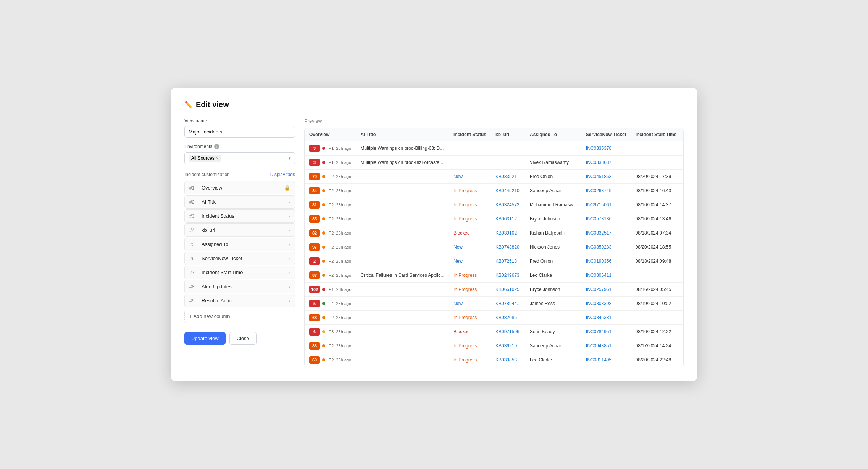 This screenshot has width=868, height=469. What do you see at coordinates (240, 230) in the screenshot?
I see `column-item: #4 kb_url ›` at bounding box center [240, 230].